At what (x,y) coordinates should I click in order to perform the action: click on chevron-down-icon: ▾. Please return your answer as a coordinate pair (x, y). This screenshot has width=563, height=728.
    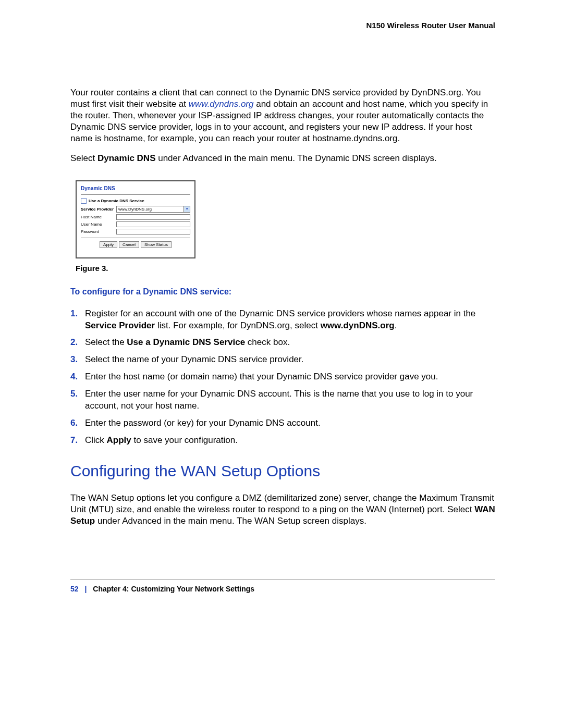
    Looking at the image, I should click on (187, 209).